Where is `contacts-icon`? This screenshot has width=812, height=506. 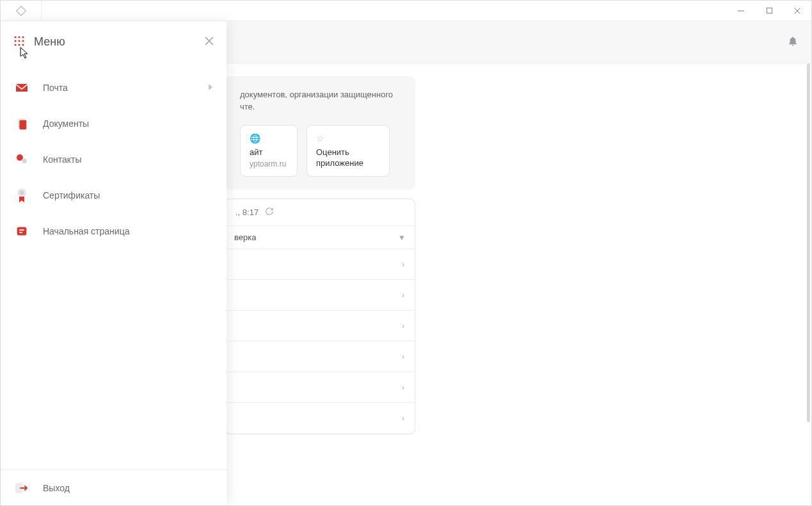 contacts-icon is located at coordinates (22, 159).